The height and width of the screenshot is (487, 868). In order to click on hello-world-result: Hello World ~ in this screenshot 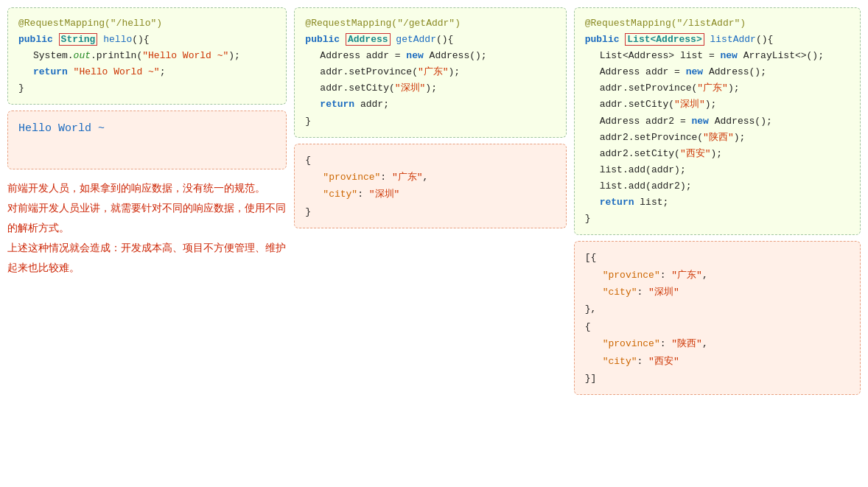, I will do `click(147, 128)`.